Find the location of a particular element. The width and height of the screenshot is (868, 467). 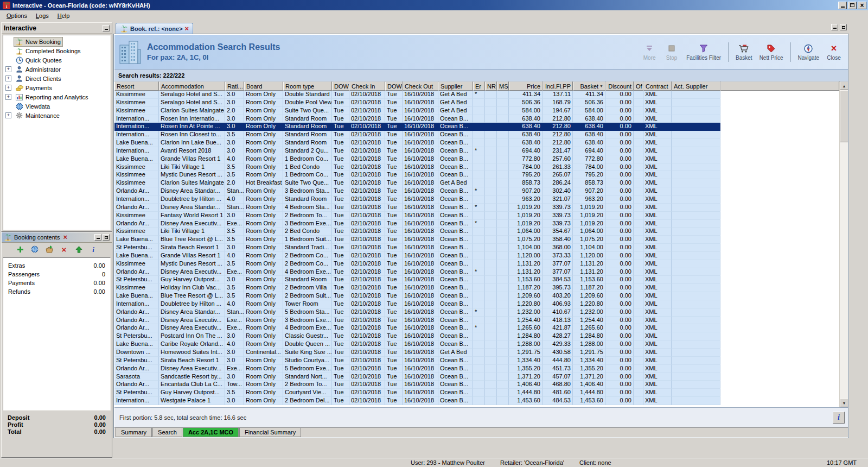

sidebar-item-administrator: +Administrator is located at coordinates (56, 70).